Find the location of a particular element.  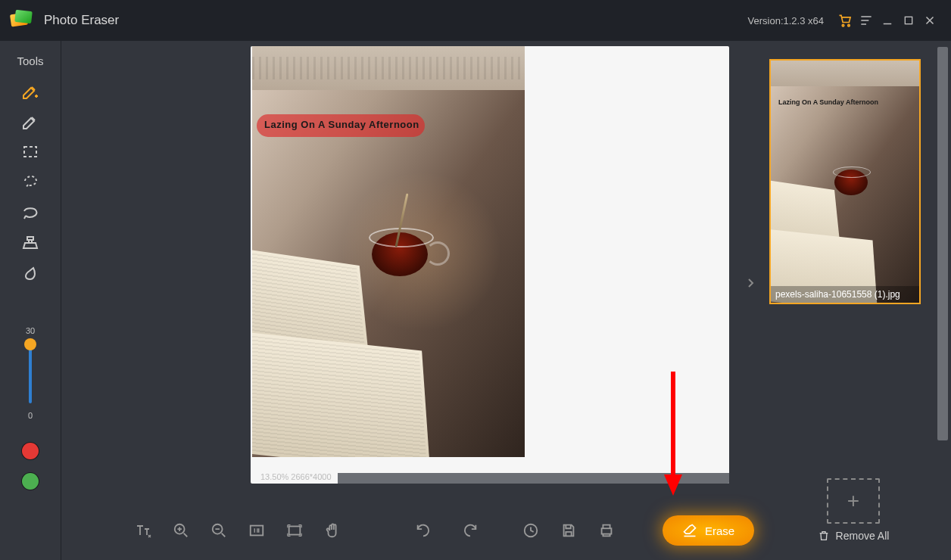

actual-size-icon is located at coordinates (257, 530).